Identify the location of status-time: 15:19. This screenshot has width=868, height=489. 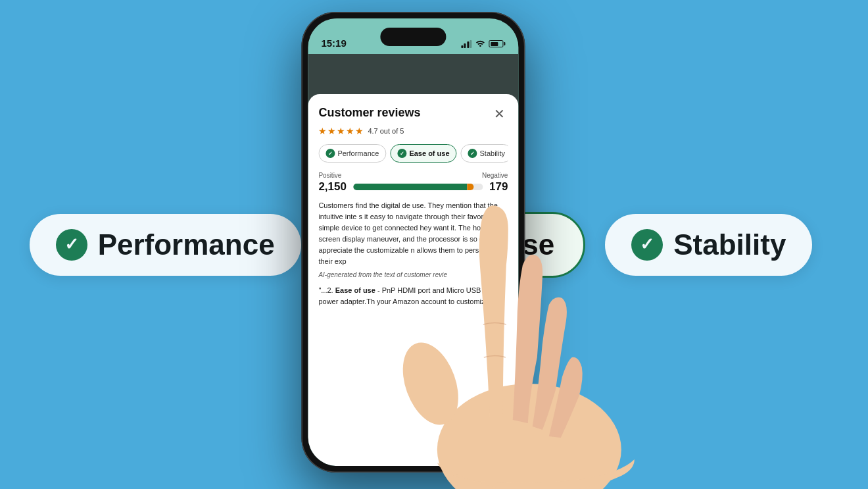
(333, 43).